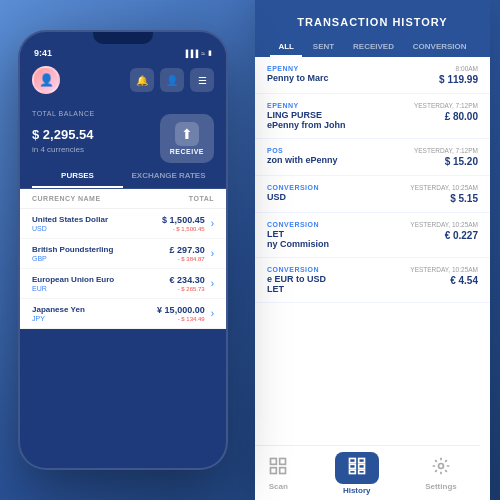 The width and height of the screenshot is (500, 500). Describe the element at coordinates (202, 80) in the screenshot. I see `menu-icon: ☰` at that location.